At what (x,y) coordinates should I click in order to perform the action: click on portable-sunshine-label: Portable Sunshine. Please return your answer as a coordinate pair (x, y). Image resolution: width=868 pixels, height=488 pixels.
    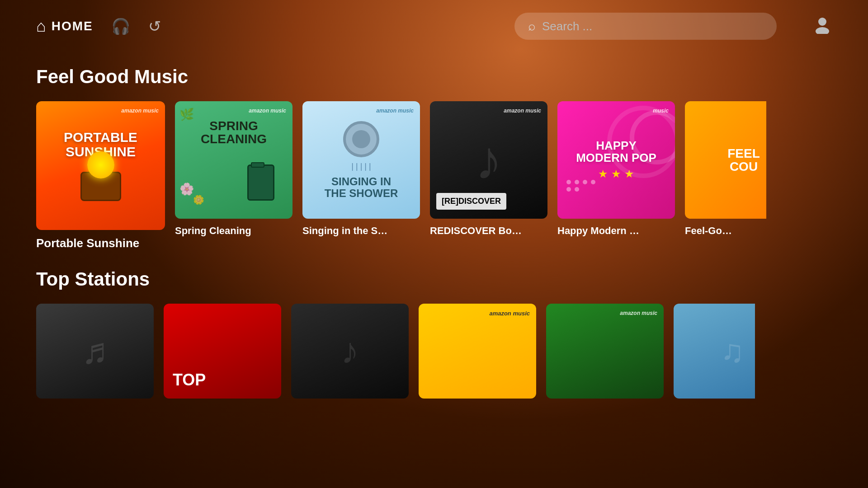
    Looking at the image, I should click on (100, 243).